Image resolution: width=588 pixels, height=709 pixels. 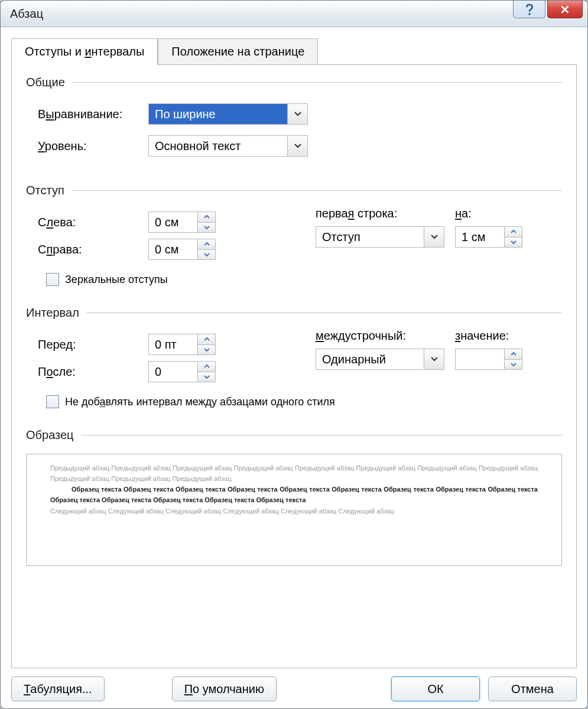 I want to click on by-spin-down, so click(x=513, y=242).